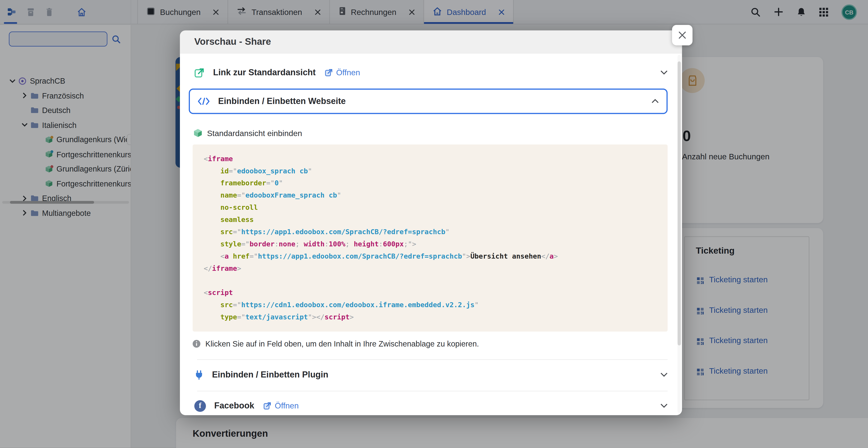 The width and height of the screenshot is (868, 448). I want to click on chevron-up-icon, so click(655, 101).